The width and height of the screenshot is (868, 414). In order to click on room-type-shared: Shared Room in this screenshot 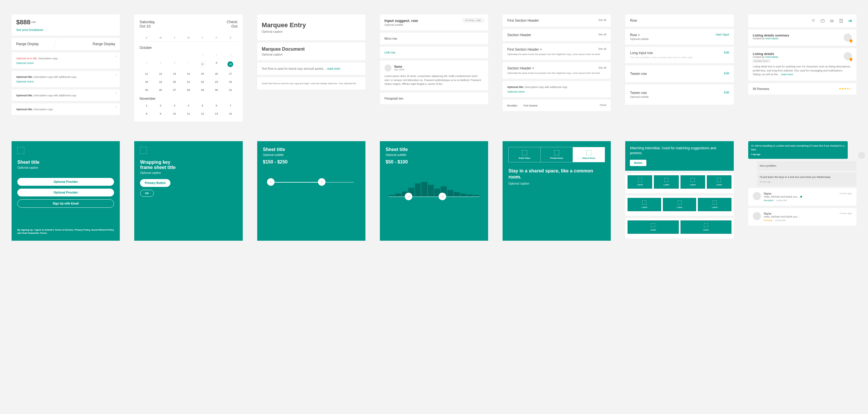, I will do `click(589, 155)`.